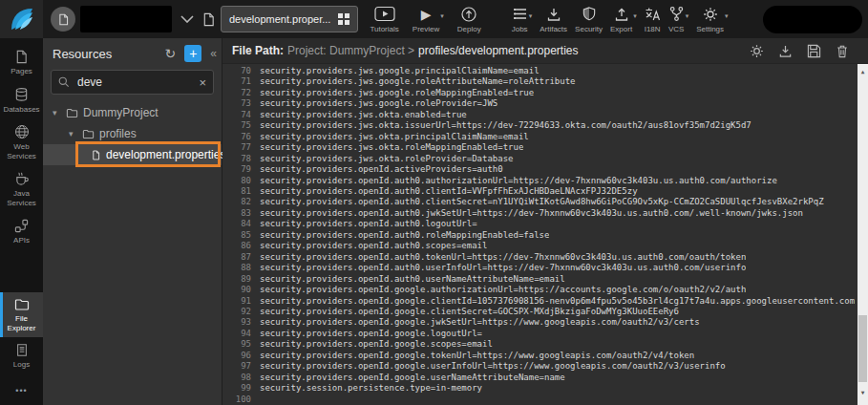 The image size is (868, 405). Describe the element at coordinates (134, 82) in the screenshot. I see `search-input` at that location.